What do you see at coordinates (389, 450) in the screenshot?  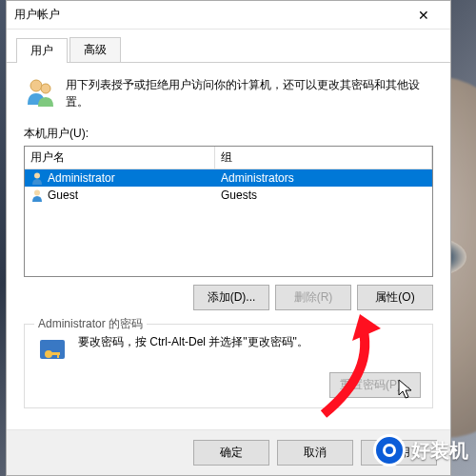 I see `watermark-badge-icon` at bounding box center [389, 450].